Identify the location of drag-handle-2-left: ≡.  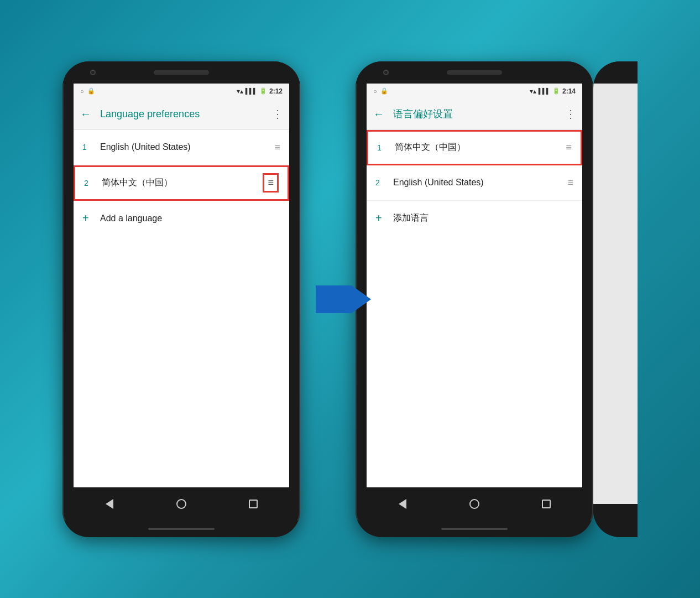
(271, 183).